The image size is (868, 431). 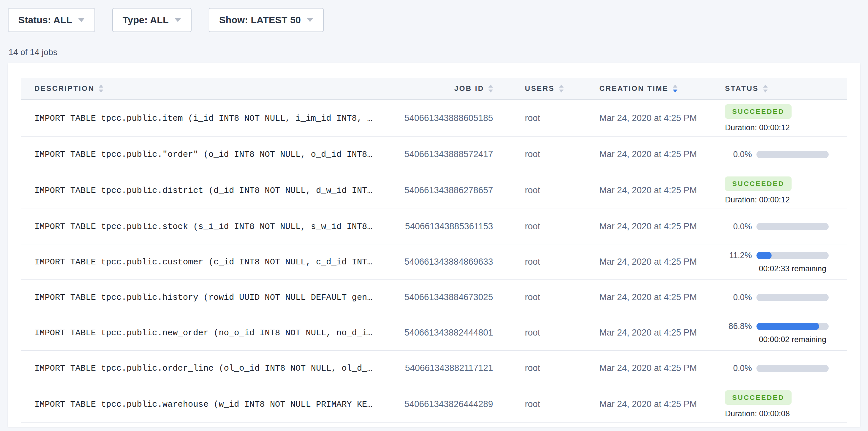 I want to click on job-id-link: 540661343882117121, so click(x=449, y=368).